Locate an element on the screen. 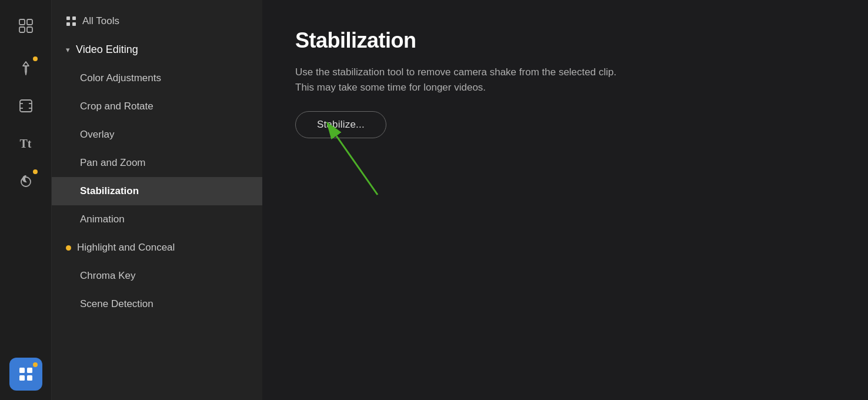 The height and width of the screenshot is (400, 868). grid-dot-badge is located at coordinates (35, 365).